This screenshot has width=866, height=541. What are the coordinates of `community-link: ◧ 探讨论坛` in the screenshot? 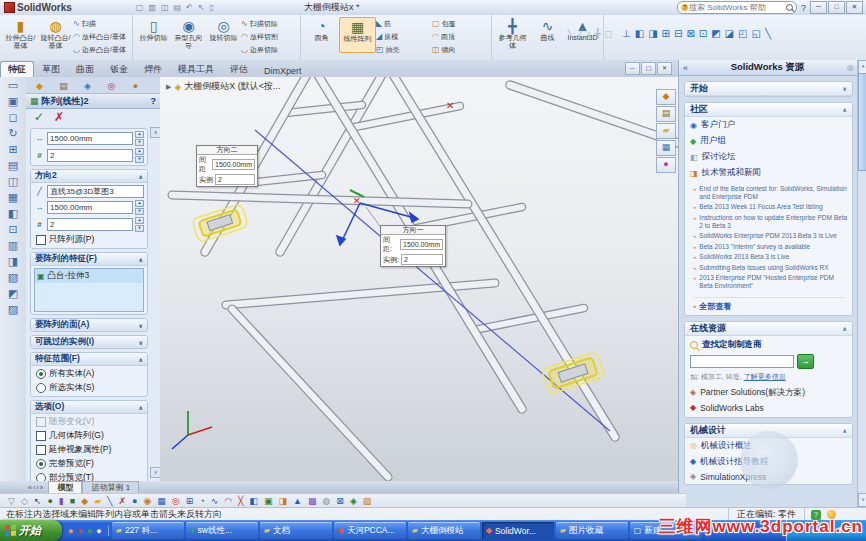 It's located at (768, 157).